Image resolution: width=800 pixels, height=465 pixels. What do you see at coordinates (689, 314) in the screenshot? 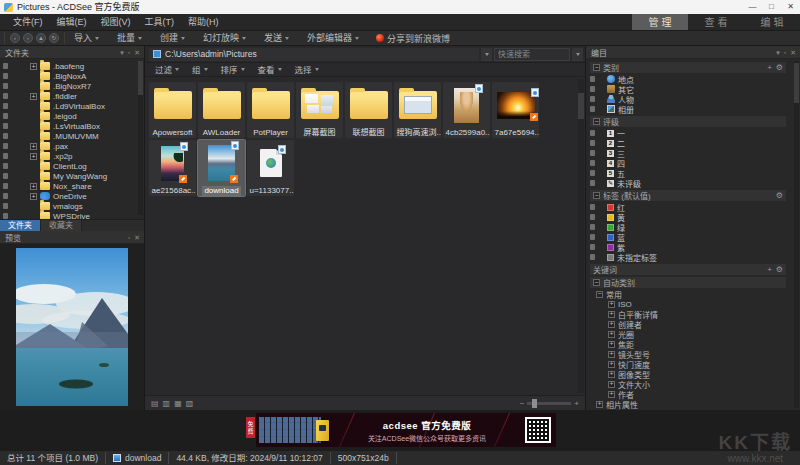
I see `auto-category-item: 白平衡详情` at bounding box center [689, 314].